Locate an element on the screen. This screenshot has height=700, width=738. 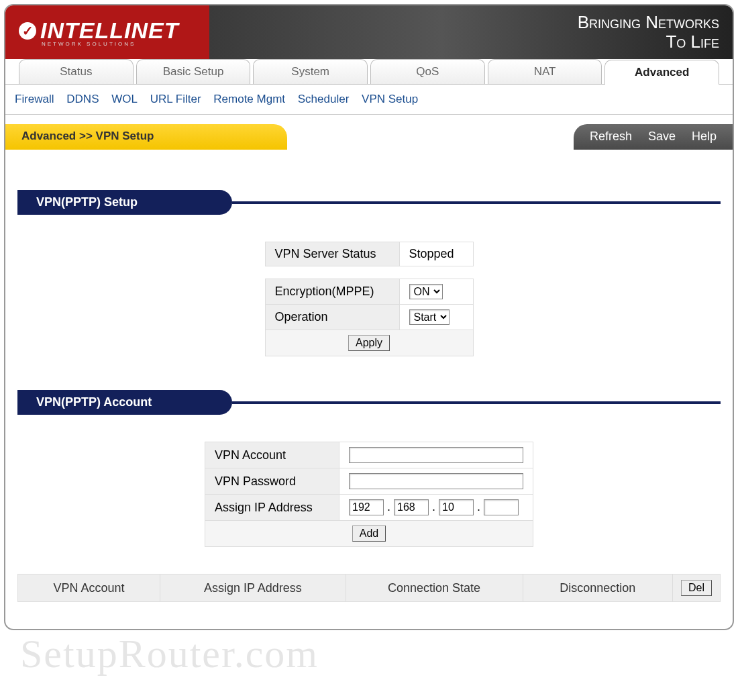
encryption-select: ON is located at coordinates (426, 291).